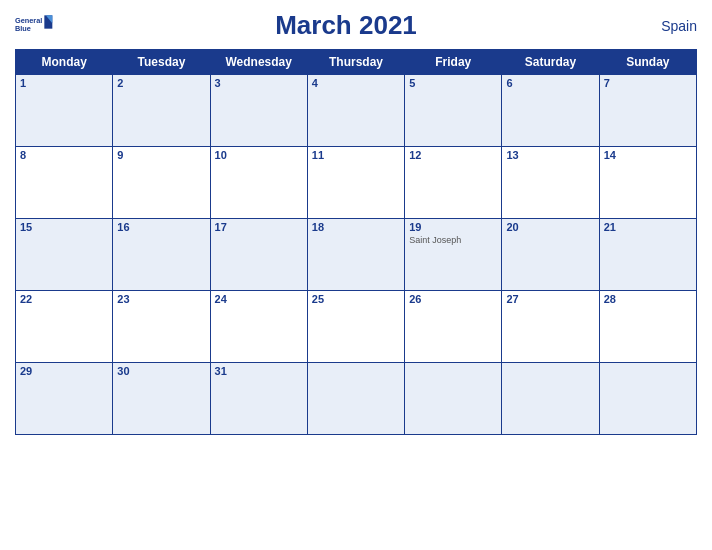 The width and height of the screenshot is (712, 550). Describe the element at coordinates (648, 255) in the screenshot. I see `day-21: 21` at that location.